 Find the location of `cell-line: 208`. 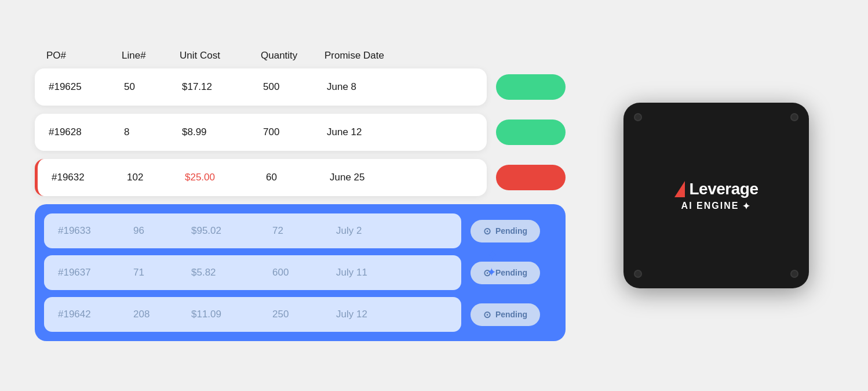

cell-line: 208 is located at coordinates (162, 314).